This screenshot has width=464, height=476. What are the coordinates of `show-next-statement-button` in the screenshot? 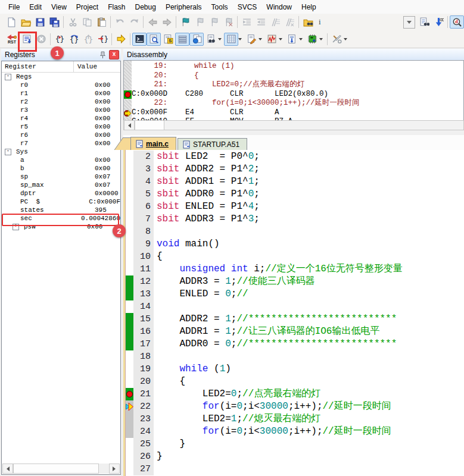 It's located at (121, 39).